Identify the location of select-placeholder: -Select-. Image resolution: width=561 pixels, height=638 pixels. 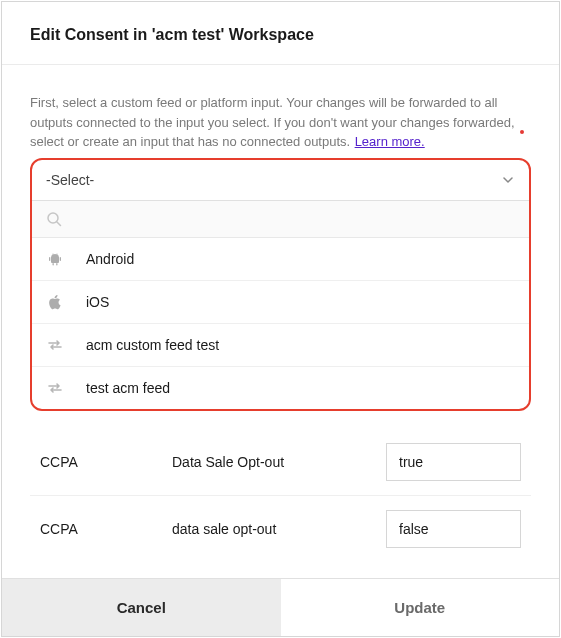
(70, 180).